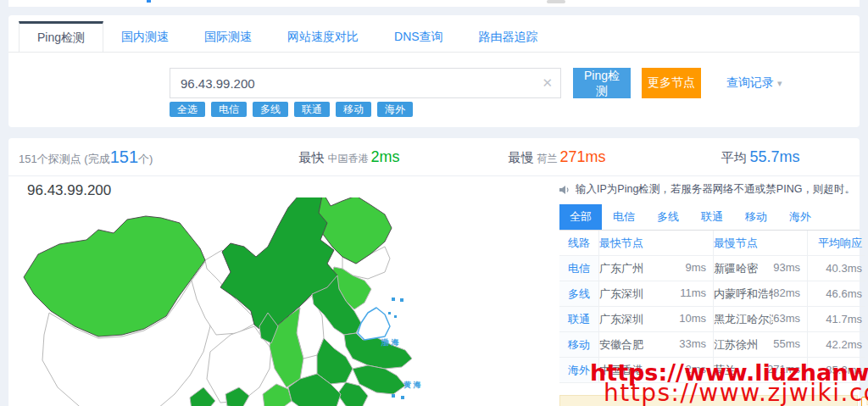 This screenshot has height=406, width=868. What do you see at coordinates (580, 345) in the screenshot?
I see `row-line: 移动` at bounding box center [580, 345].